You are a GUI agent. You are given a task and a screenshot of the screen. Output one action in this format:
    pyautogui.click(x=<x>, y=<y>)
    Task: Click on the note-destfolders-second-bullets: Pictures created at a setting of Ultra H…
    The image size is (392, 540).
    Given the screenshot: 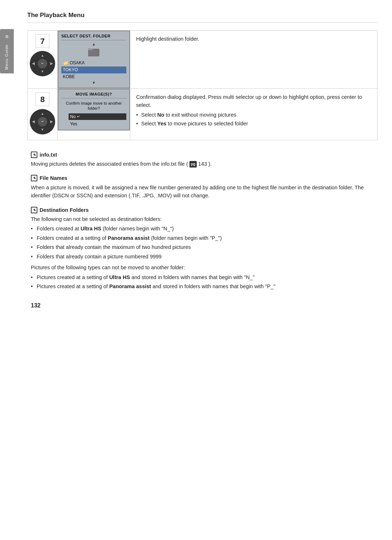 What is the action you would take?
    pyautogui.click(x=203, y=282)
    